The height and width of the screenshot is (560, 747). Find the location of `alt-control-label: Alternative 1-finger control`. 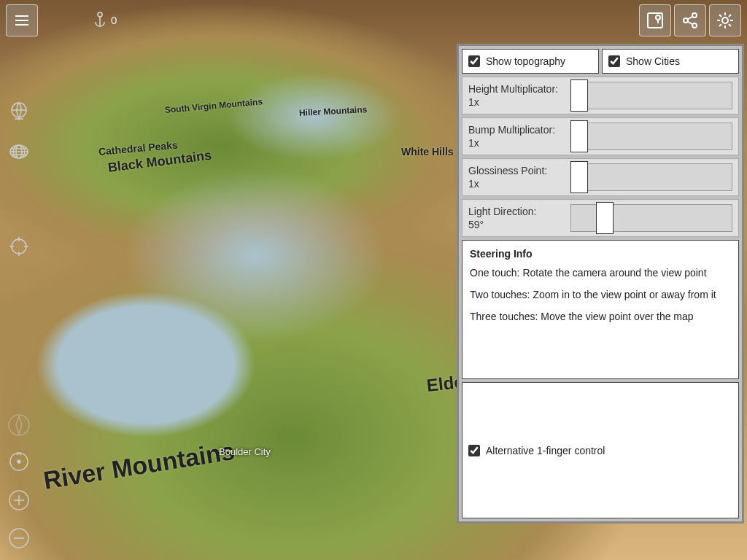

alt-control-label: Alternative 1-finger control is located at coordinates (546, 451).